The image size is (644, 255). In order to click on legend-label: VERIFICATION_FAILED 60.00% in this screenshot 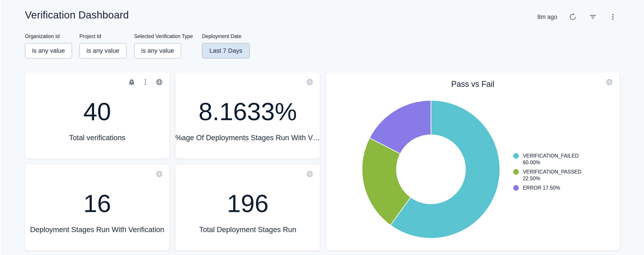, I will do `click(557, 159)`.